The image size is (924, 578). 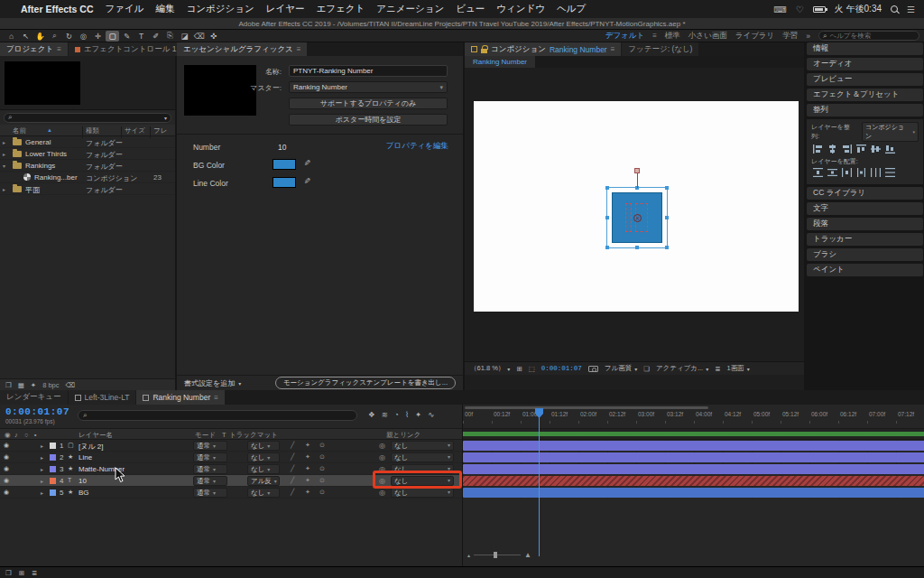 What do you see at coordinates (220, 415) in the screenshot?
I see `timeline-search-input` at bounding box center [220, 415].